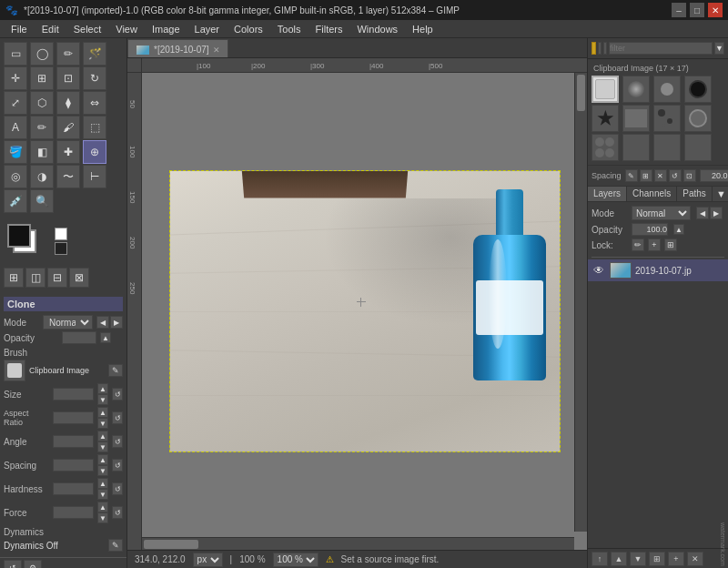 This screenshot has height=568, width=728. I want to click on tool-rotate: ↻, so click(95, 78).